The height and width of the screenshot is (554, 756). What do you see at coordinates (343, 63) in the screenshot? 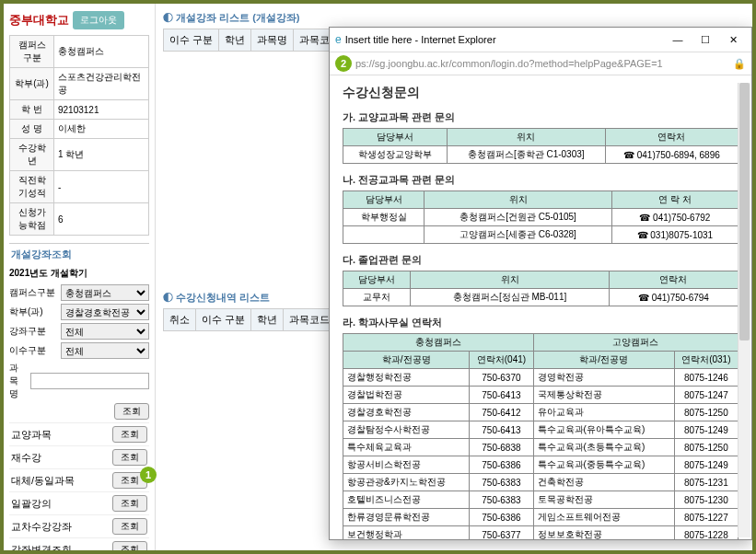
I see `step-2-badge: 2` at bounding box center [343, 63].